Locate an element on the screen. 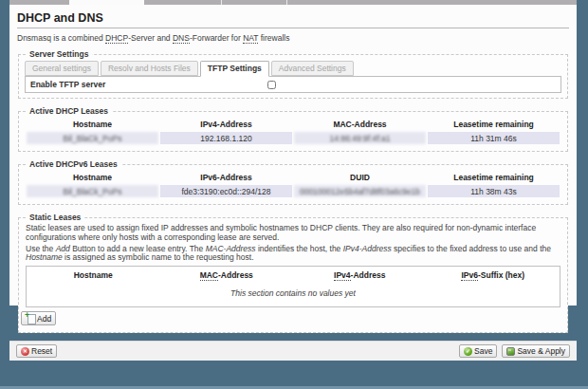  section-legend: Server Settings is located at coordinates (59, 54).